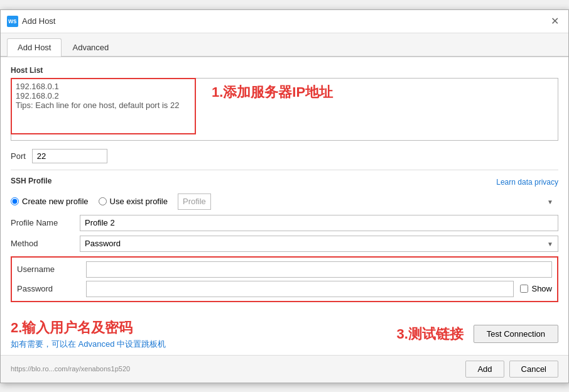 The width and height of the screenshot is (569, 392). What do you see at coordinates (70, 369) in the screenshot?
I see `footer-url: https://blo.ro...com/ray/xenabons1p520` at bounding box center [70, 369].